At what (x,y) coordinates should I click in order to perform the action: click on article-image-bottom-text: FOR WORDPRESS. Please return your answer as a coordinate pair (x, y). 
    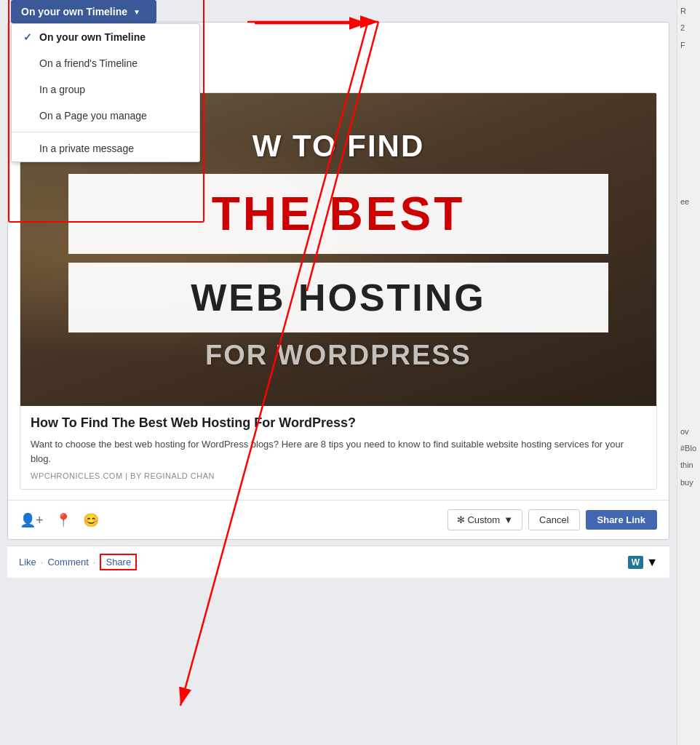
    Looking at the image, I should click on (338, 355).